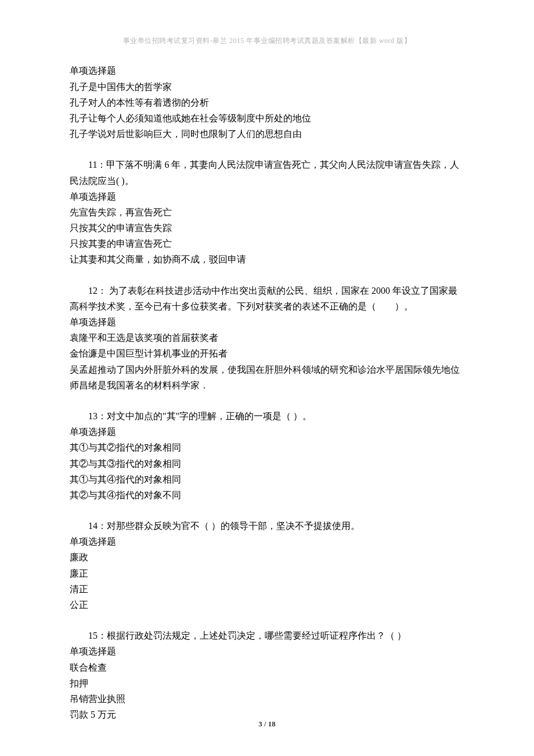  Describe the element at coordinates (267, 298) in the screenshot. I see `question-stem: 12： 为了表彰在科技进步活动中作出突出贡献的公民、组织，国家在 2000 年设…` at that location.